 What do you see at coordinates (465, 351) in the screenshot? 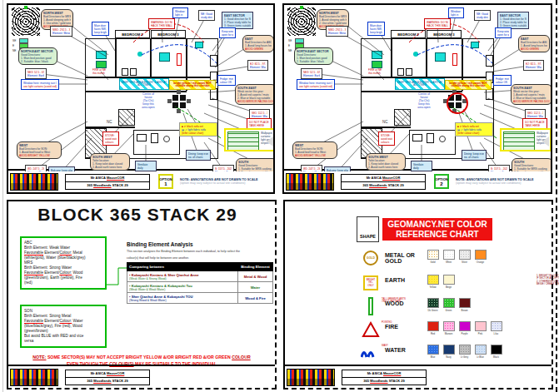
I see `swatch-group: BlueNavyLt GreyLt BlueBlack` at bounding box center [465, 351].